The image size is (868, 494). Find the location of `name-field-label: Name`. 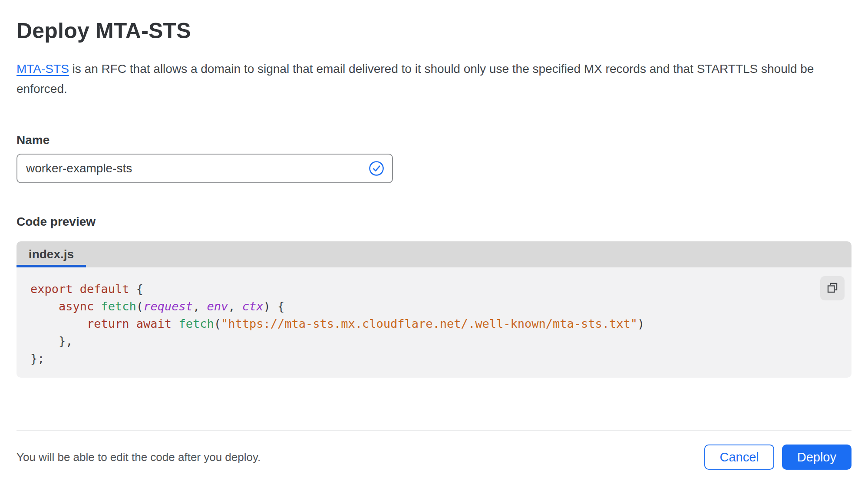

name-field-label: Name is located at coordinates (434, 140).